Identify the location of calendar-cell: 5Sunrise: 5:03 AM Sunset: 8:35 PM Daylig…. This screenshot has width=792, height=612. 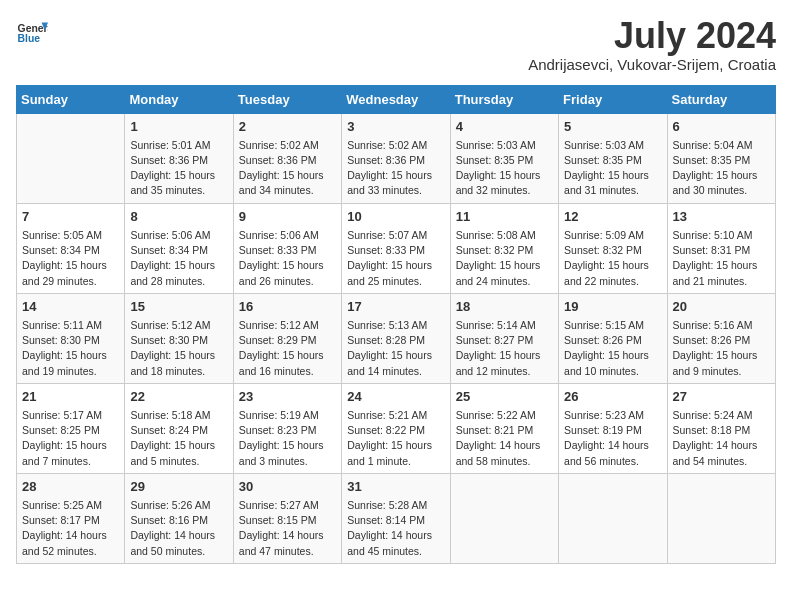
(613, 158).